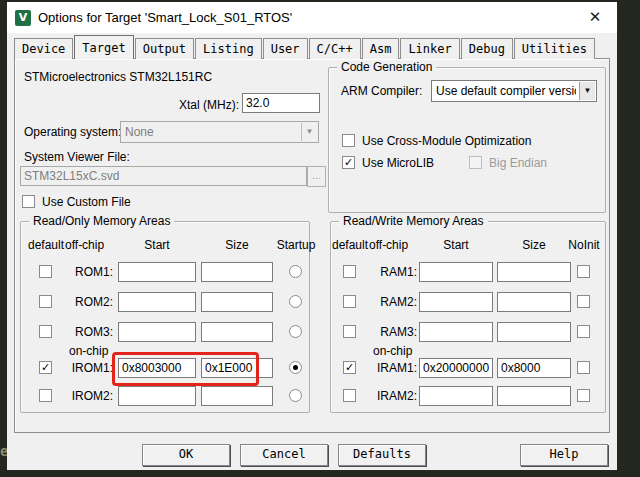 The width and height of the screenshot is (640, 477). I want to click on ram1-default-checkbox, so click(350, 272).